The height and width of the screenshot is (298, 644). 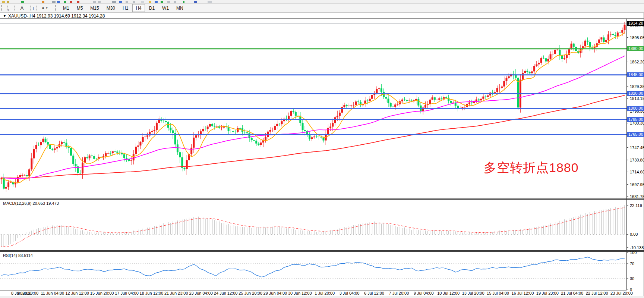 What do you see at coordinates (634, 234) in the screenshot?
I see `macd-axis-label: 0.00` at bounding box center [634, 234].